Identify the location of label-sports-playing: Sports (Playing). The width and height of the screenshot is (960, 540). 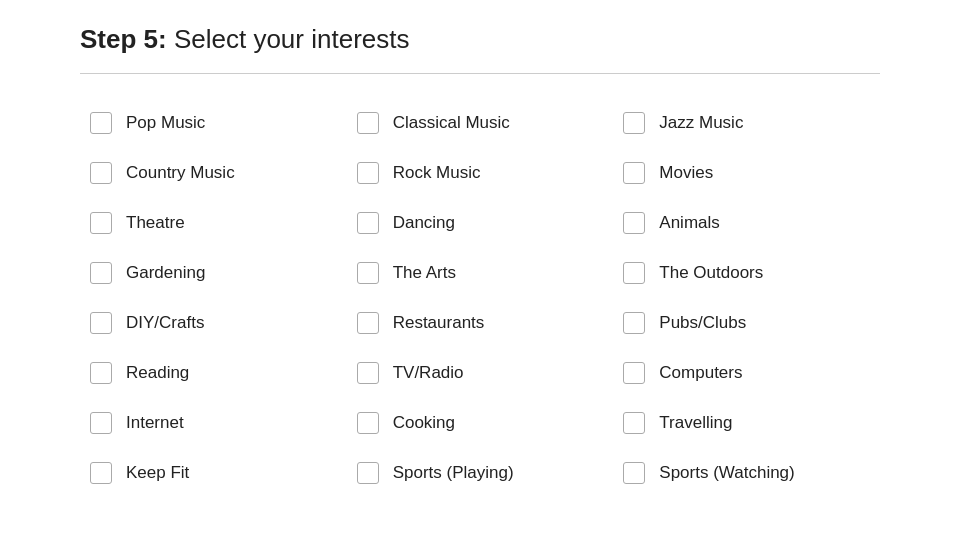
(454, 473).